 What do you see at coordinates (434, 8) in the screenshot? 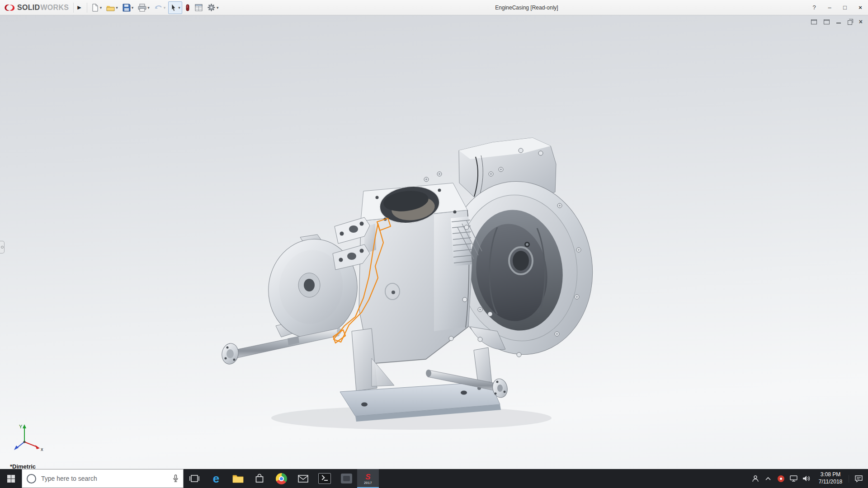
I see `titlebar: SOLIDWORKS ▶ ▾ ▾ ▾` at bounding box center [434, 8].